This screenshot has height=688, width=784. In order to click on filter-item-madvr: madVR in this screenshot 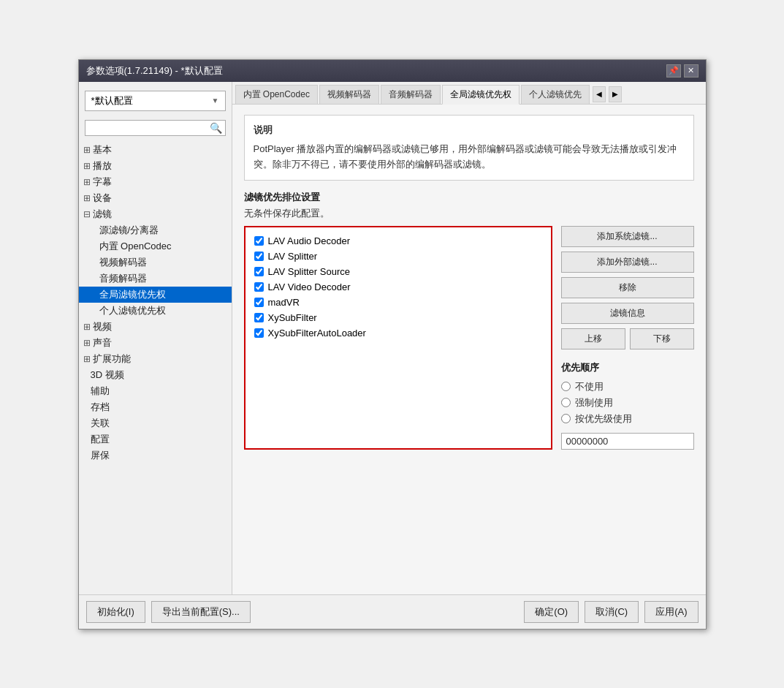, I will do `click(398, 303)`.